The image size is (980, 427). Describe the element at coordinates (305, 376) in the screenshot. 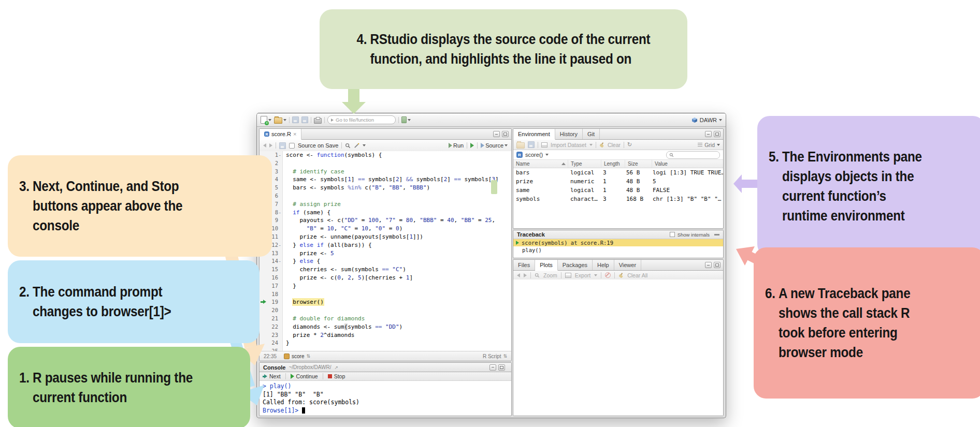

I see `continue-button: Continue` at that location.